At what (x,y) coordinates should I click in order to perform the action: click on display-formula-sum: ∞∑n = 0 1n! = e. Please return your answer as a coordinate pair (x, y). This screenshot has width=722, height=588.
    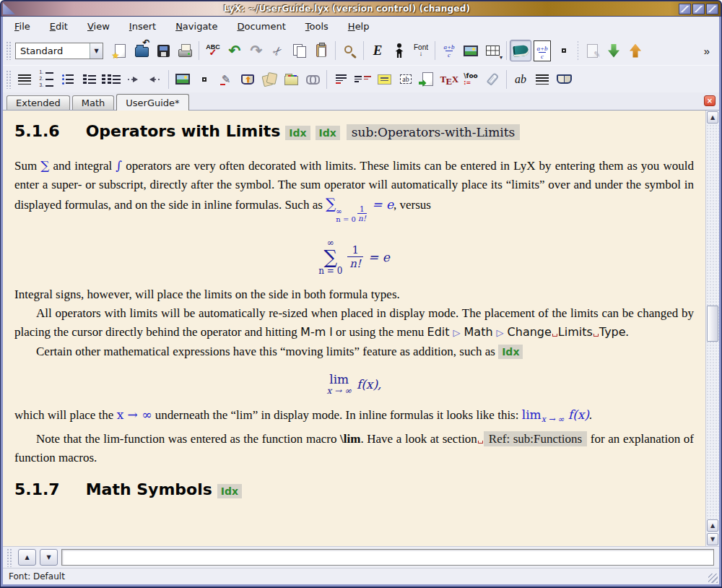
    Looking at the image, I should click on (354, 254).